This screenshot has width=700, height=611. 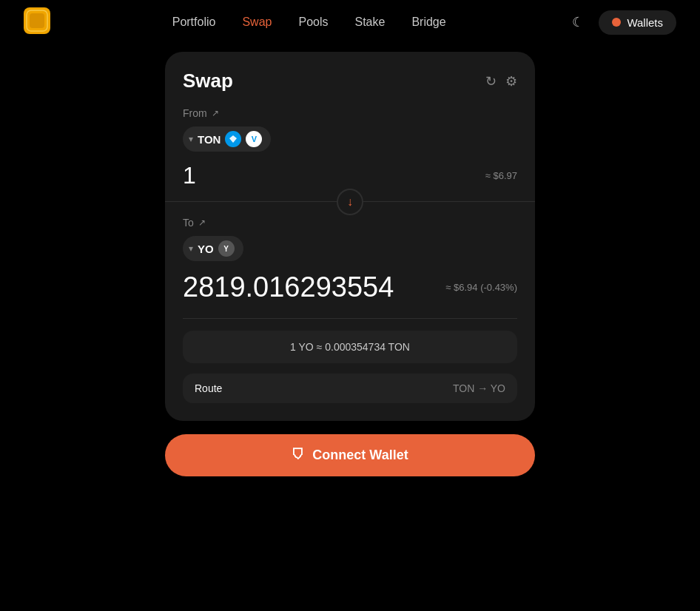 I want to click on rate-section: 1 YO ≈ 0.000354734 TON Route TON → YO, so click(x=350, y=361).